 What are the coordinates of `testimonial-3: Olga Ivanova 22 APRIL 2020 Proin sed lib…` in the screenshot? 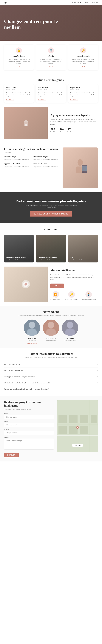 It's located at (83, 94).